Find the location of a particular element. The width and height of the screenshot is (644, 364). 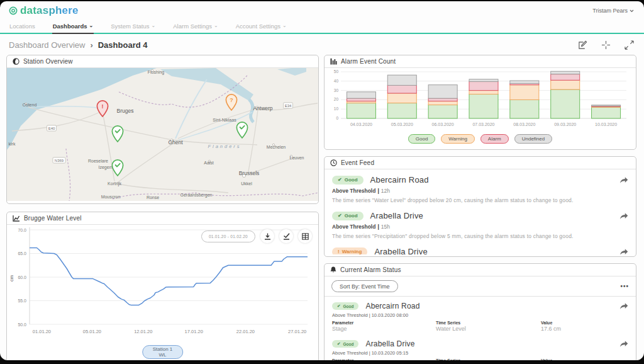

date-range-button: 01.01.20 - 01.02.20 is located at coordinates (228, 237).